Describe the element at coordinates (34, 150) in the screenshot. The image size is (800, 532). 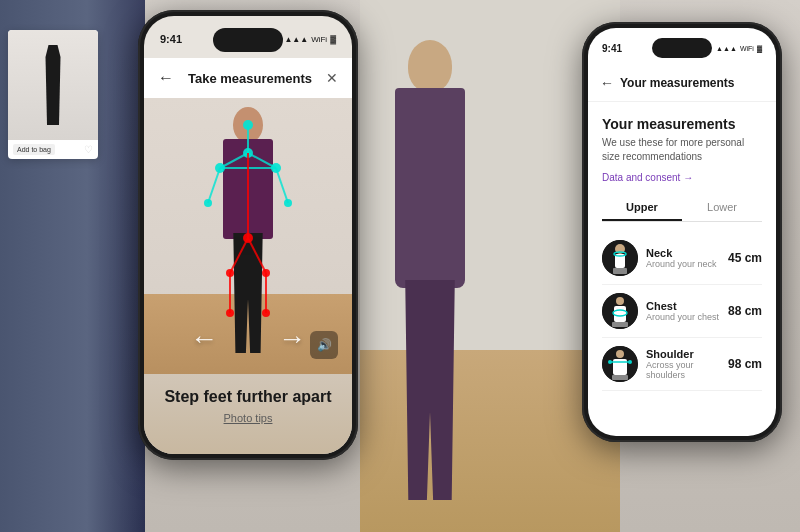
I see `add-to-bag-button: Add to bag` at that location.